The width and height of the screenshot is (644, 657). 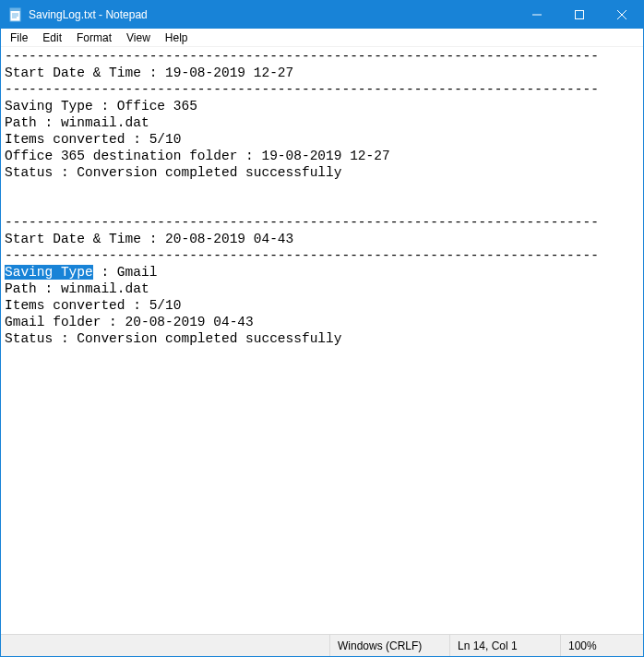 What do you see at coordinates (197, 156) in the screenshot?
I see `line-dest-1: Office 365 destination folder : 19-08-20…` at bounding box center [197, 156].